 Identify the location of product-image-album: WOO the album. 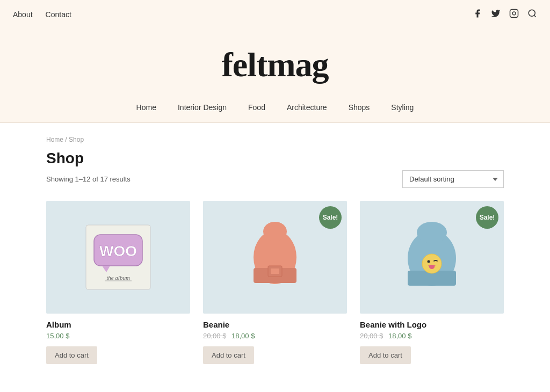
(118, 257).